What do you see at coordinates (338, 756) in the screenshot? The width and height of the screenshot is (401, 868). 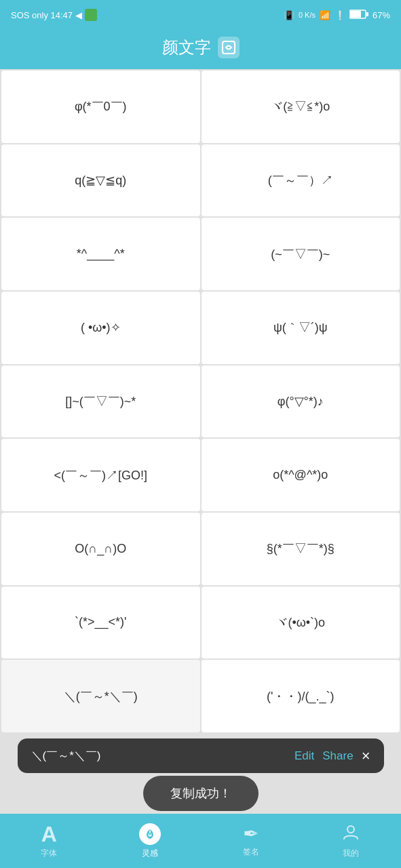 I see `popup-share-button: Share` at bounding box center [338, 756].